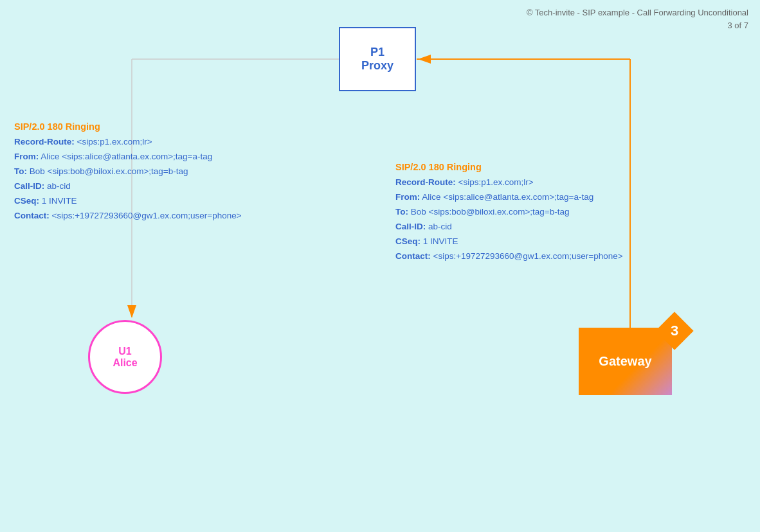 The width and height of the screenshot is (760, 532). I want to click on sip-left-callid: Call-ID: ab-cid, so click(128, 186).